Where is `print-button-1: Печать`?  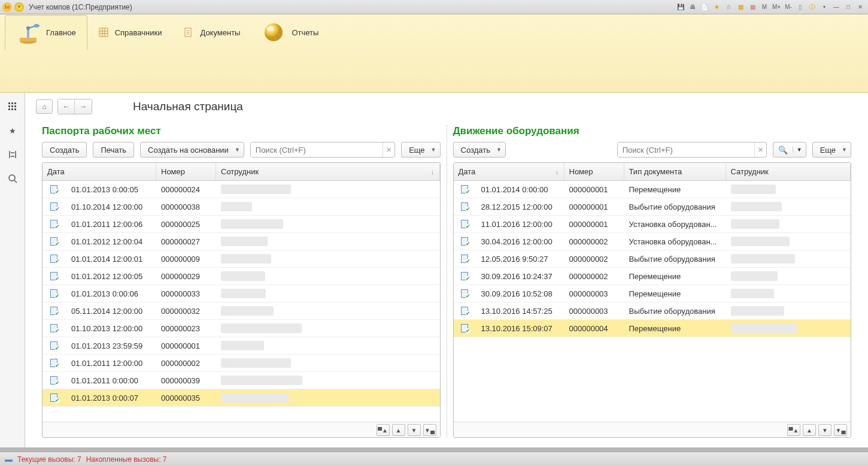
print-button-1: Печать is located at coordinates (114, 150).